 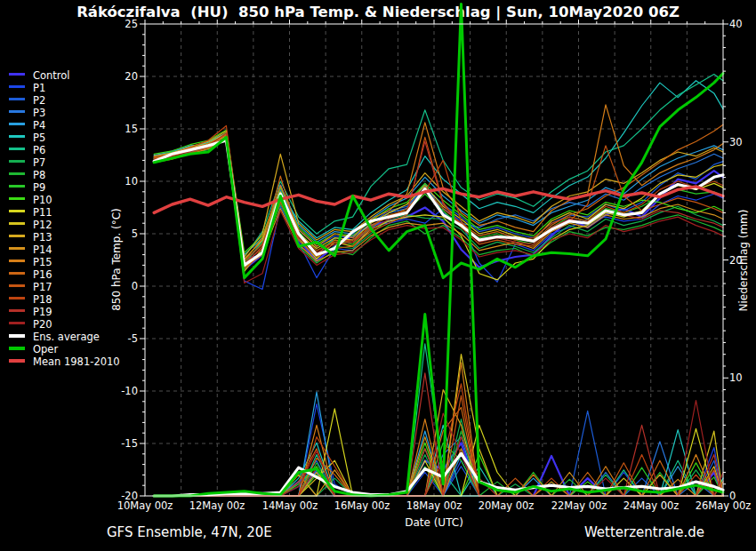 What do you see at coordinates (64, 323) in the screenshot?
I see `legend-item-p20: P20` at bounding box center [64, 323].